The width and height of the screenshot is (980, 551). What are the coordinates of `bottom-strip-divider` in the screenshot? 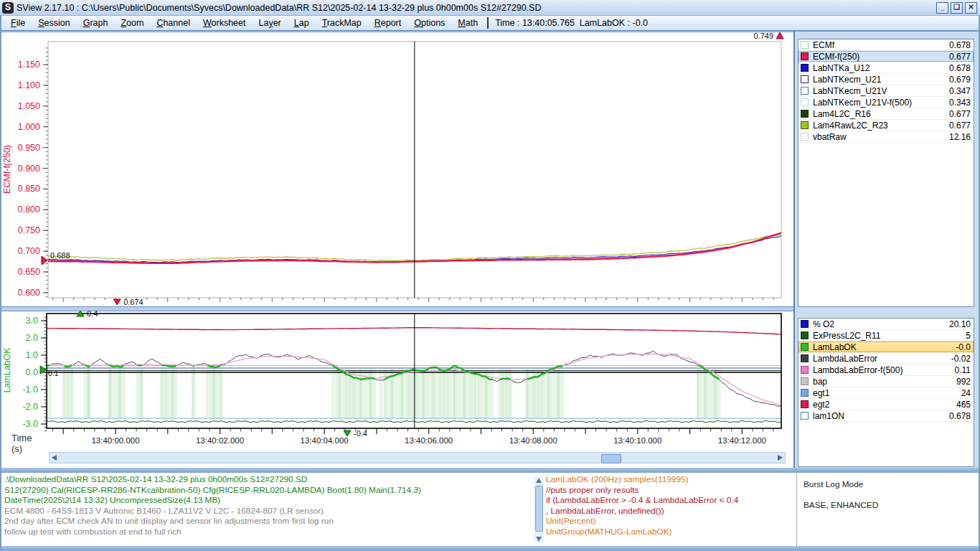 It's located at (796, 509).